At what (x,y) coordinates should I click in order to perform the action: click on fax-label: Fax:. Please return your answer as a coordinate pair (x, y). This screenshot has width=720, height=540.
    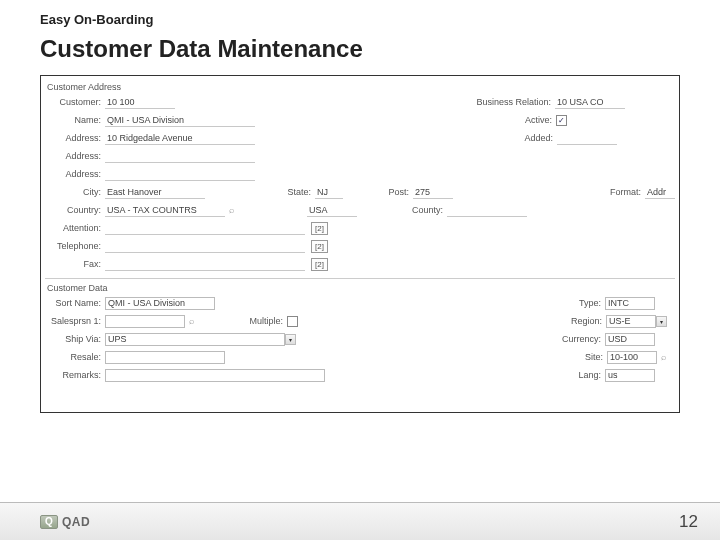
    Looking at the image, I should click on (75, 264).